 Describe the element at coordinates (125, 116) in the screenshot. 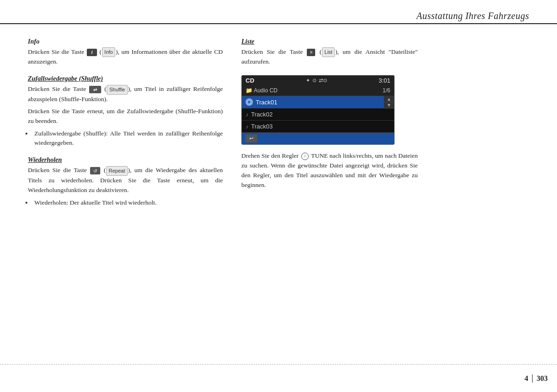

I see `shuffle-section-text2: Drücken Sie die Taste erneut, um die Zuf…` at that location.